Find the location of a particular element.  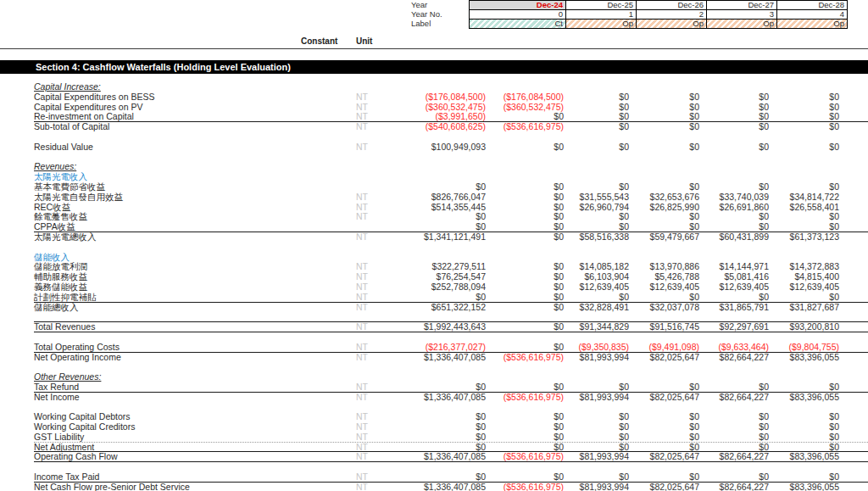

value-cell: $60,431,899 is located at coordinates (734, 237).